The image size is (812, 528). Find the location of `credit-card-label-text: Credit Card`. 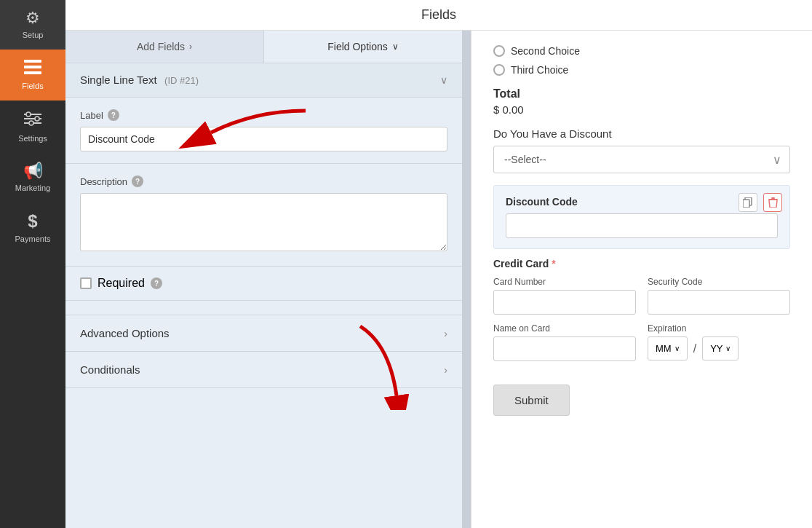

credit-card-label-text: Credit Card is located at coordinates (521, 264).